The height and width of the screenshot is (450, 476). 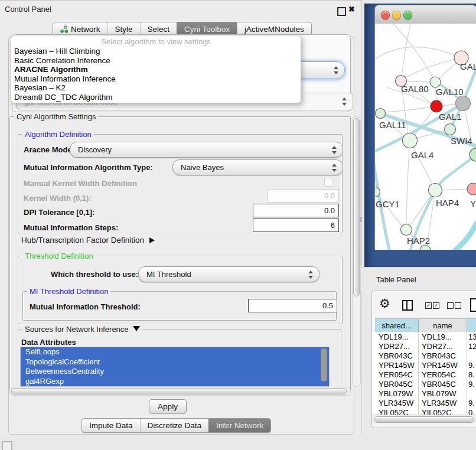 I want to click on tab-infer-network: Infer Network, so click(x=240, y=425).